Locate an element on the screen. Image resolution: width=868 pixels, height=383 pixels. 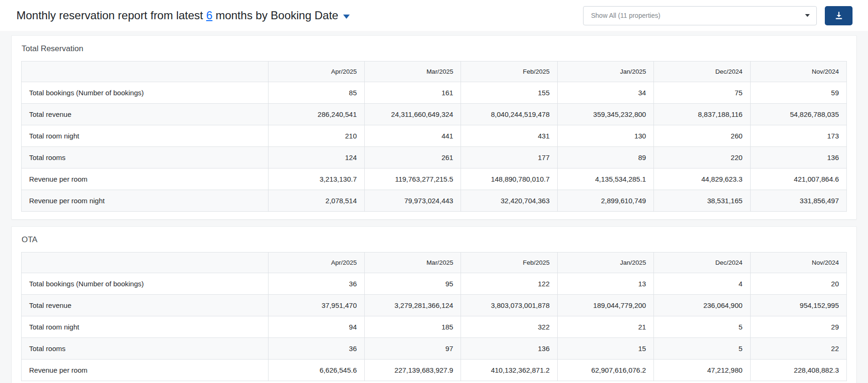
cell-value: 13 is located at coordinates (606, 284).